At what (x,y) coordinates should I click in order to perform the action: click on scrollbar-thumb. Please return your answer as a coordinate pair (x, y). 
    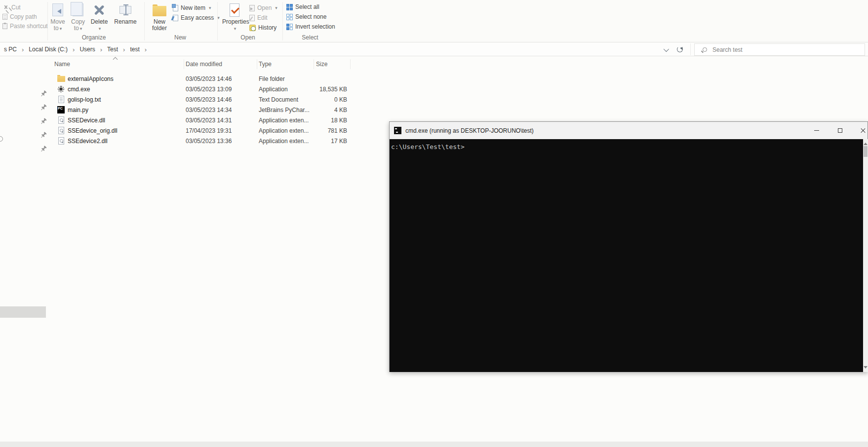
    Looking at the image, I should click on (866, 151).